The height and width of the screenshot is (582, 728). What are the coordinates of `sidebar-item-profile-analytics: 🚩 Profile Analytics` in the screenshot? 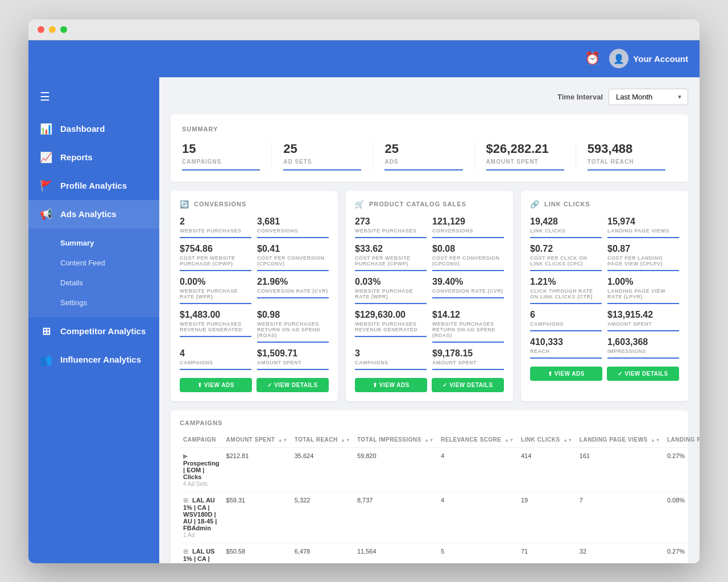 It's located at (94, 186).